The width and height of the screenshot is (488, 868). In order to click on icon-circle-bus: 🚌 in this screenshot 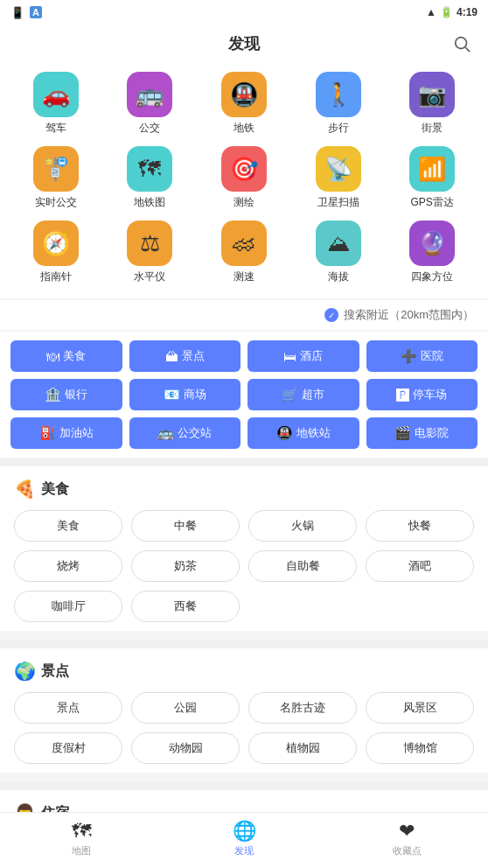, I will do `click(150, 94)`.